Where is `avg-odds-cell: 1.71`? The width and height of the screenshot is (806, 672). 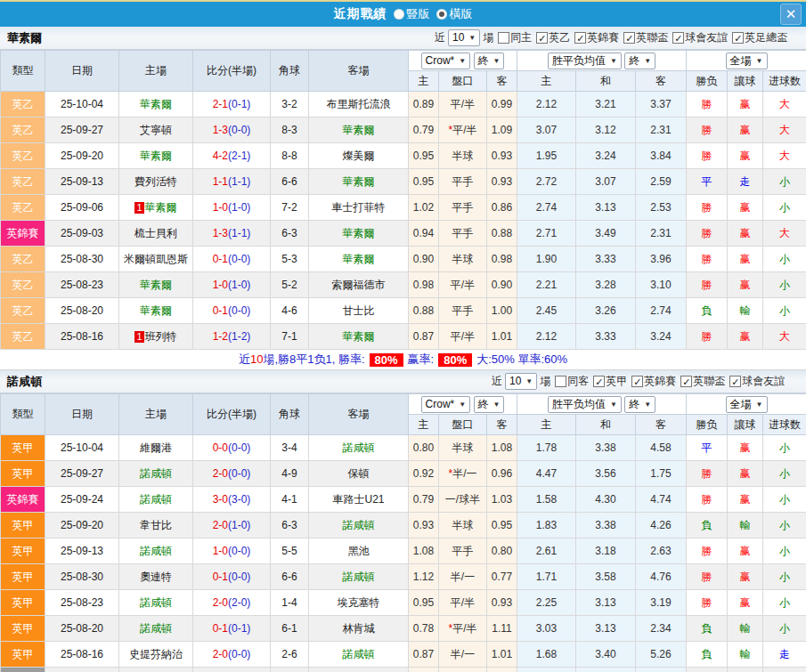
avg-odds-cell: 1.71 is located at coordinates (547, 577).